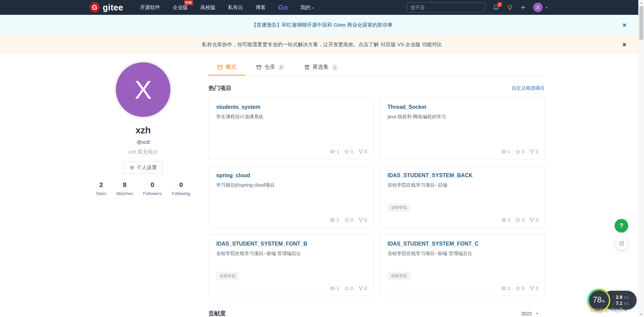 The height and width of the screenshot is (317, 644). I want to click on banner-compare-link: 社区版 VS 企业版 功能对比, so click(412, 44).